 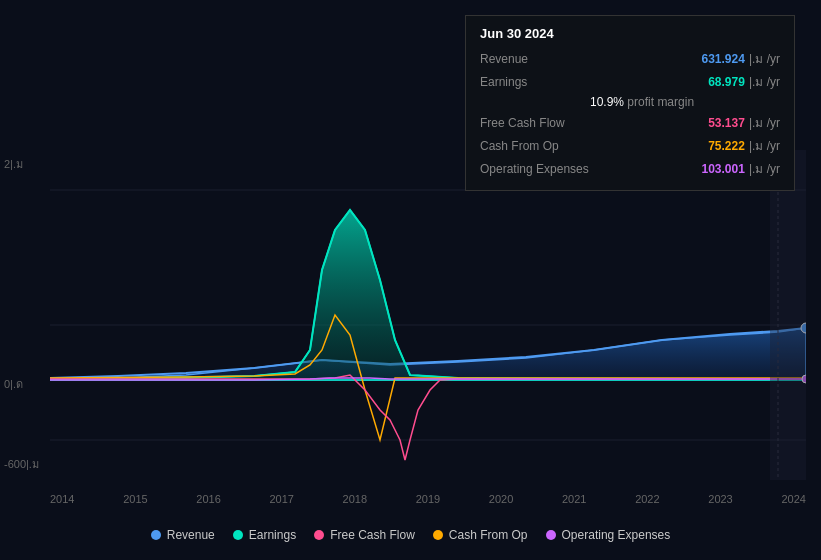 What do you see at coordinates (740, 168) in the screenshot?
I see `opex-value: 103.001|.ม /yr` at bounding box center [740, 168].